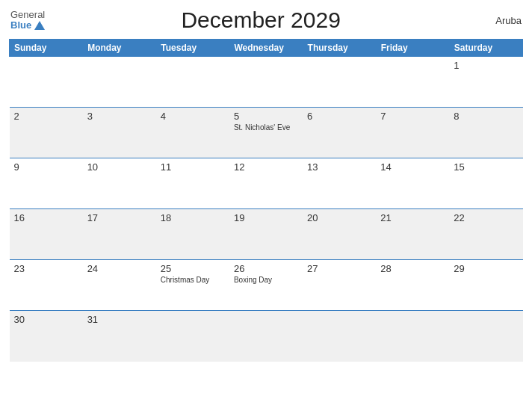  What do you see at coordinates (28, 21) in the screenshot?
I see `logo: General Blue` at bounding box center [28, 21].